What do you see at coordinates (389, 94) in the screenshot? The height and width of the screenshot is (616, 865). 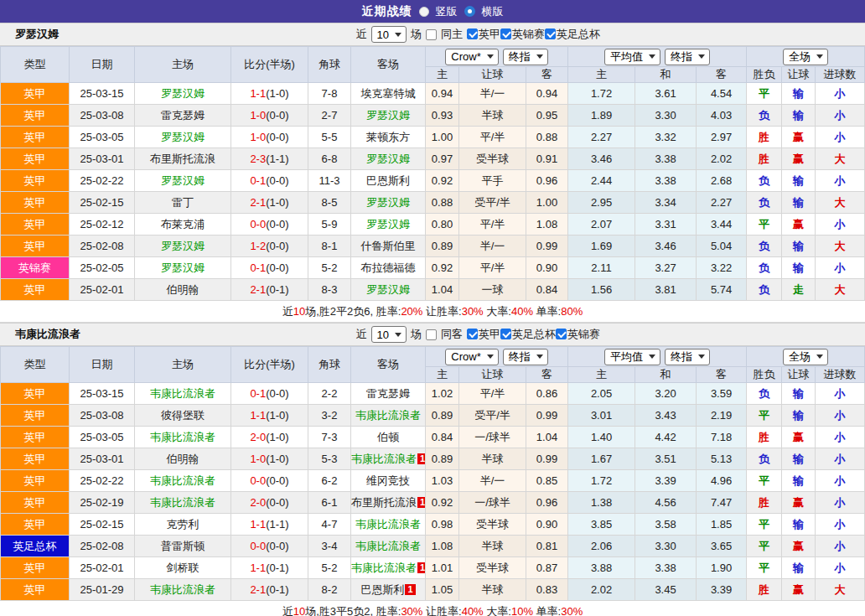 I see `away-team-name: 埃克塞特城` at bounding box center [389, 94].